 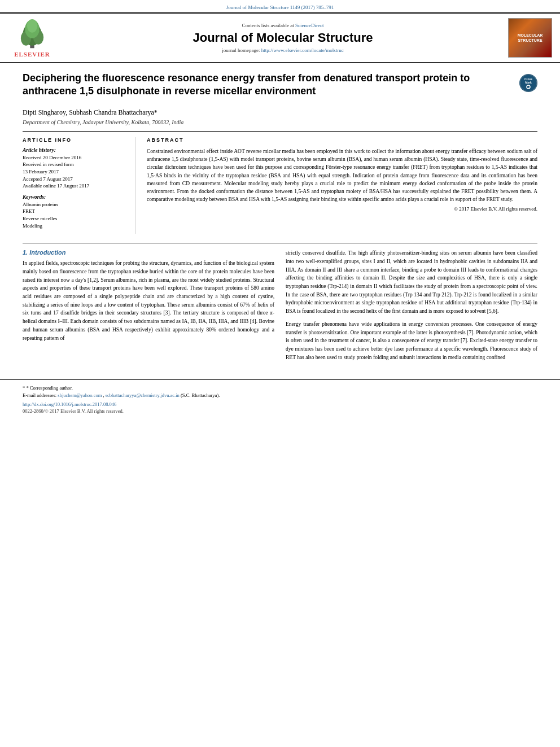 I want to click on elsevier-brand: ELSEVIER, so click(x=32, y=54).